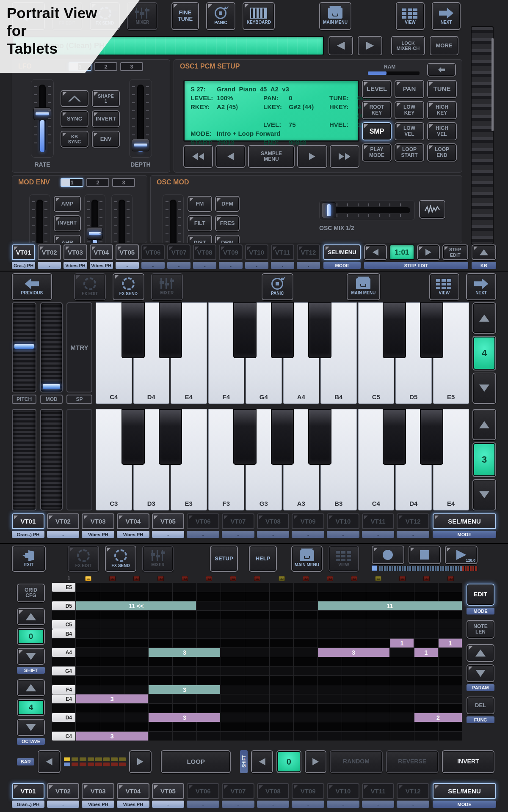 The height and width of the screenshot is (812, 508). Describe the element at coordinates (345, 156) in the screenshot. I see `sample-forward-button` at that location.